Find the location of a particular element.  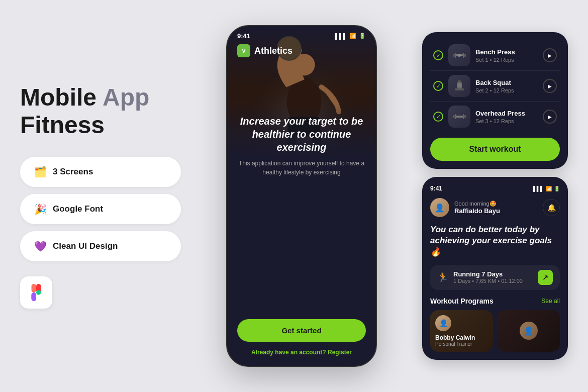

play-btn-1: ▶ is located at coordinates (550, 55).